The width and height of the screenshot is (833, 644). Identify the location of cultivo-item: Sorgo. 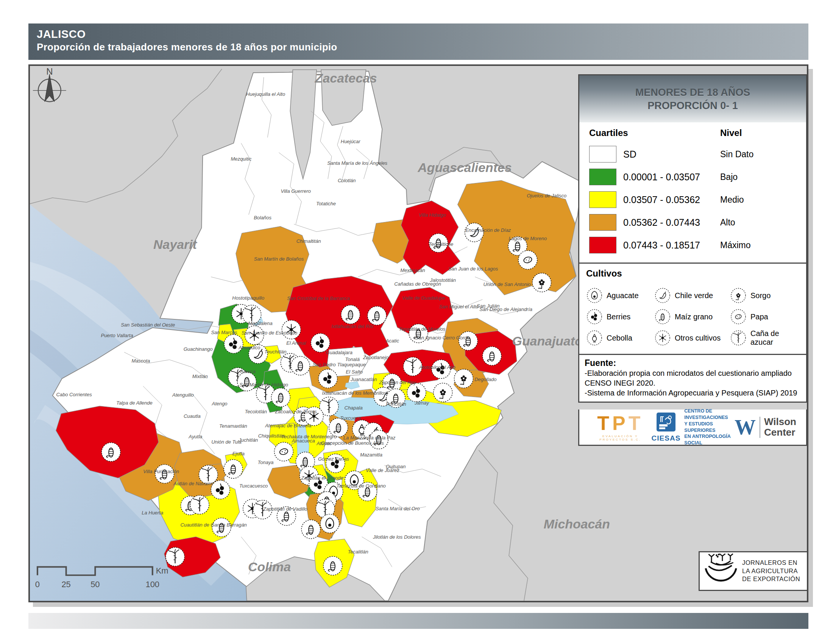
(765, 295).